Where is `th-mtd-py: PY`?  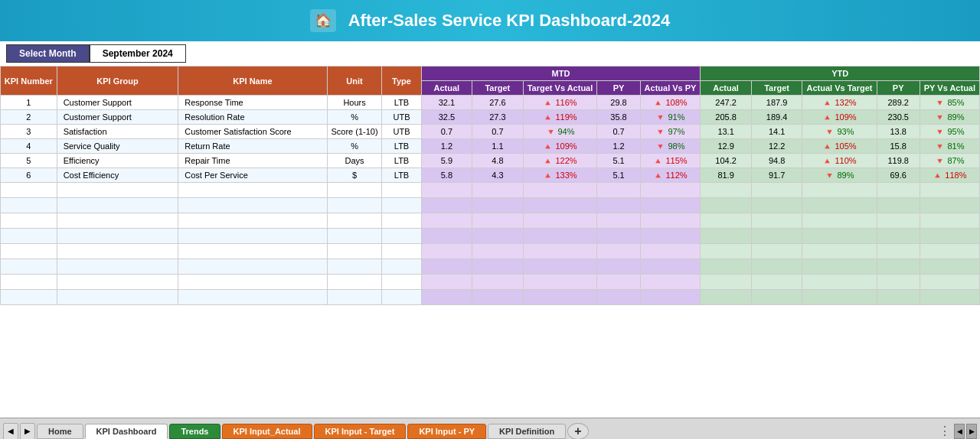 th-mtd-py: PY is located at coordinates (619, 89).